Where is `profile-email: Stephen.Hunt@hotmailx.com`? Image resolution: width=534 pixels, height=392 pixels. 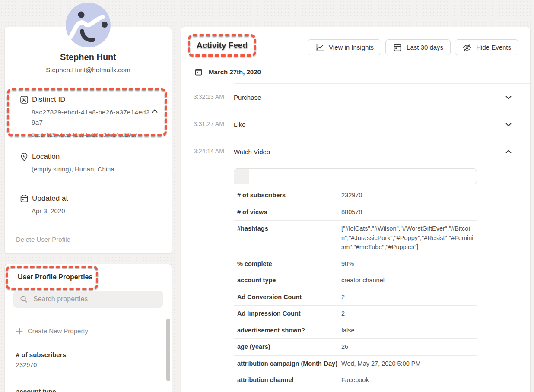
profile-email: Stephen.Hunt@hotmailx.com is located at coordinates (88, 70).